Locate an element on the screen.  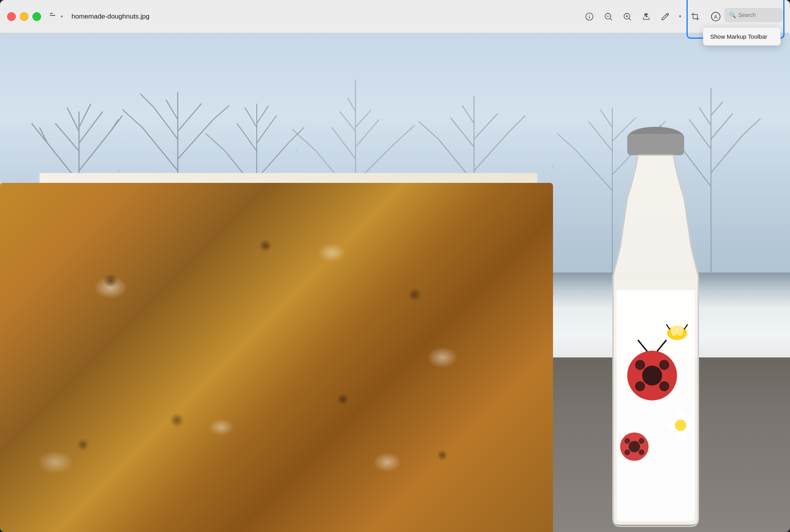
titlebar: ▾ homemade-doughnuts.jpg is located at coordinates (395, 17).